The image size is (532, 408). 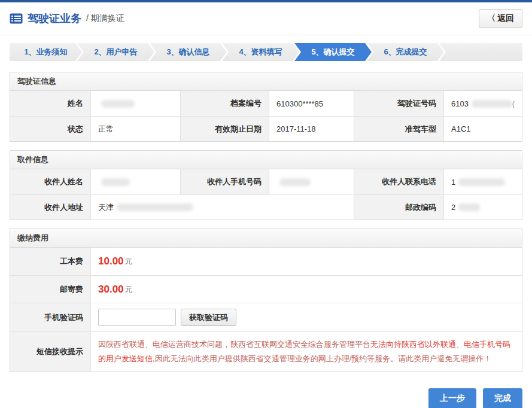 What do you see at coordinates (399, 182) in the screenshot?
I see `recipient-phone-label: 收件人联系电话` at bounding box center [399, 182].